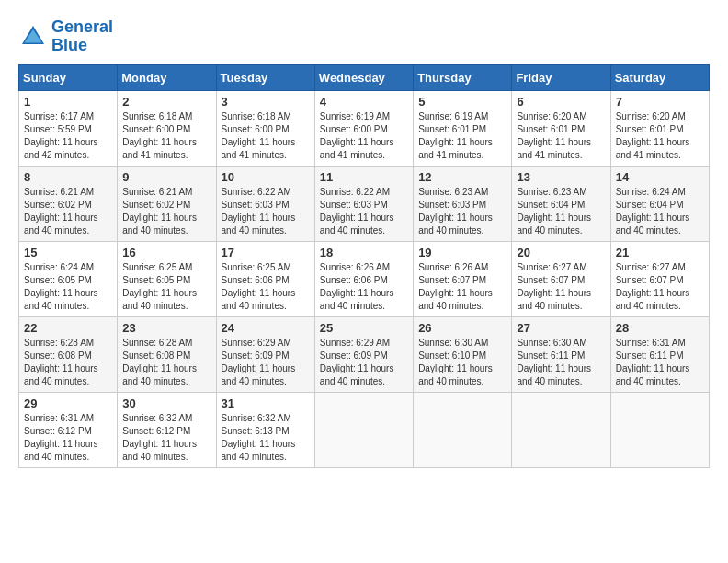  I want to click on day-info: Sunrise: 6:32 AMSunset: 6:13 PMDaylight:…, so click(266, 438).